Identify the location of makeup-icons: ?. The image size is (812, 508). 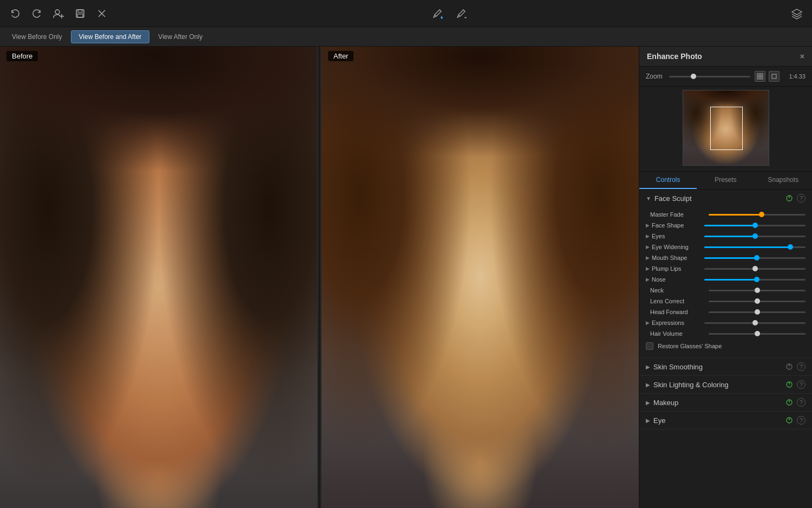
(795, 402).